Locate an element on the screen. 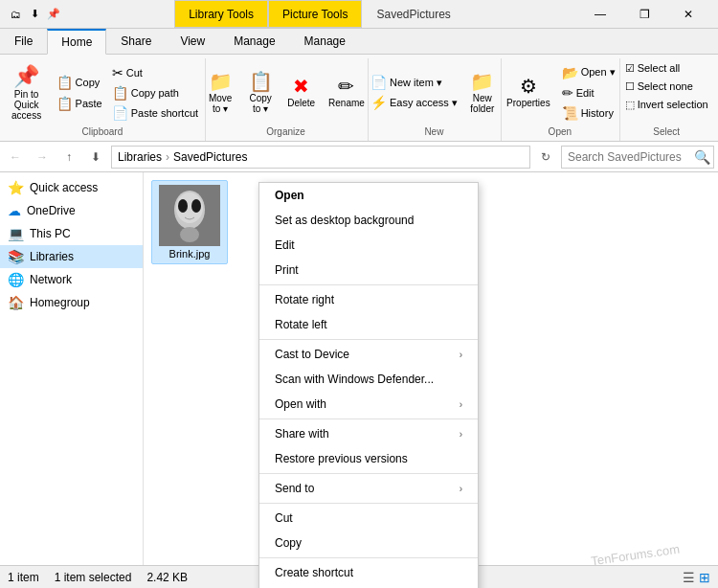 This screenshot has height=588, width=718. file-item-brink: Brink.jpg is located at coordinates (190, 222).